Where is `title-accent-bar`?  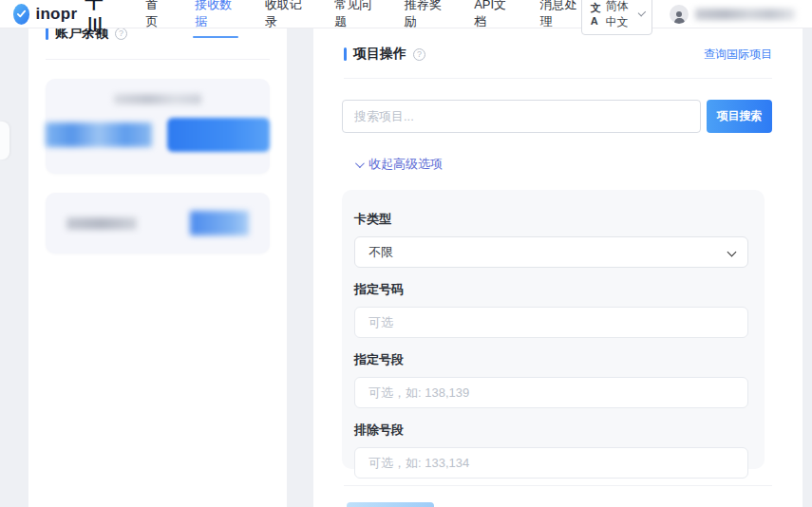 title-accent-bar is located at coordinates (346, 54).